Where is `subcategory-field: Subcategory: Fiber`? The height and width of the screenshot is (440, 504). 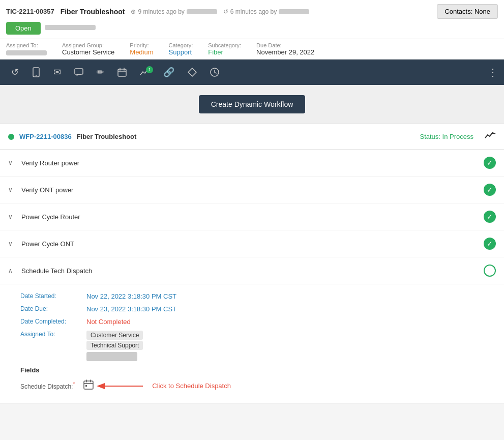 subcategory-field: Subcategory: Fiber is located at coordinates (225, 49).